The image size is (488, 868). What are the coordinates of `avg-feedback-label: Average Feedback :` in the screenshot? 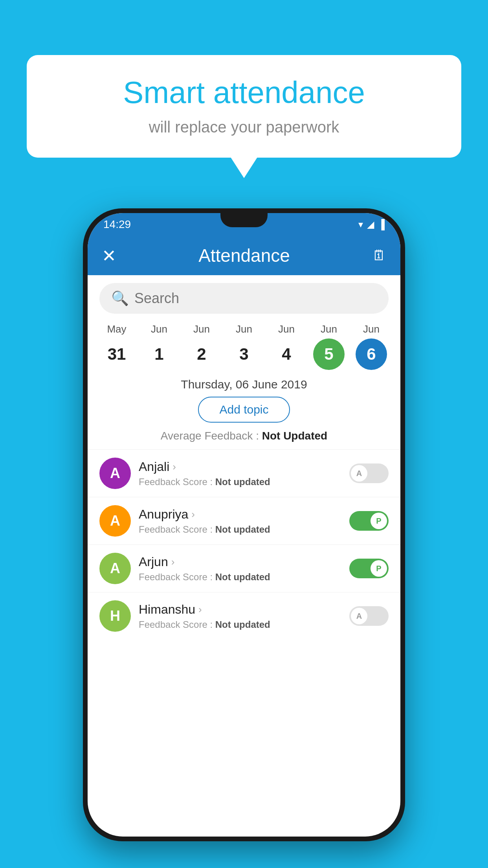 It's located at (210, 436).